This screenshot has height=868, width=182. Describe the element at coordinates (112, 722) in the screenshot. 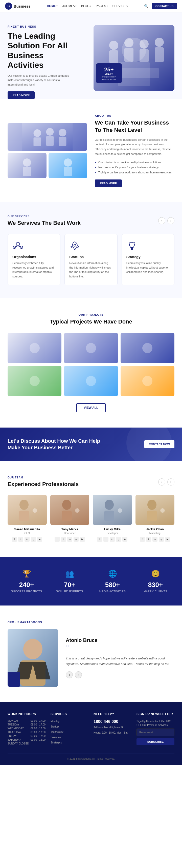

I see `footer-phone: 1800 446 000` at that location.